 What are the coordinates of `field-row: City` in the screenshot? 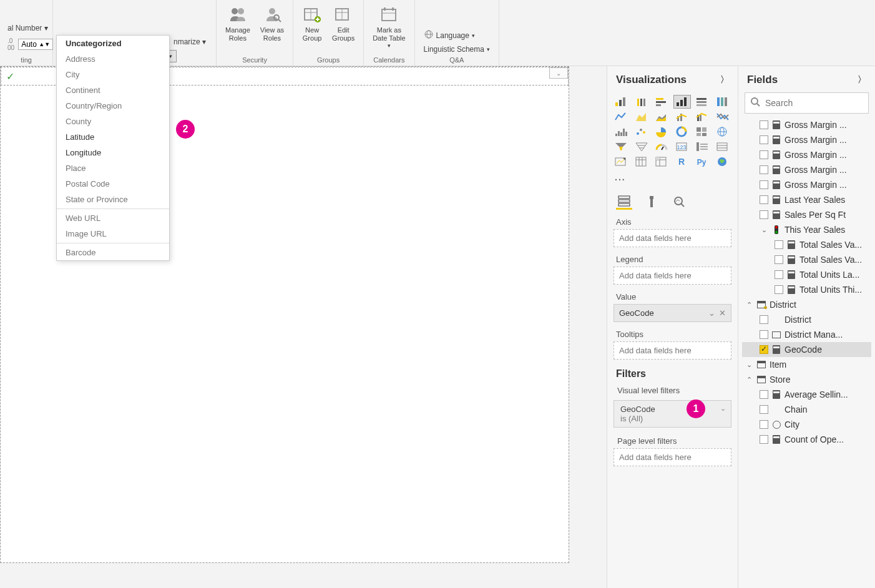 It's located at (806, 424).